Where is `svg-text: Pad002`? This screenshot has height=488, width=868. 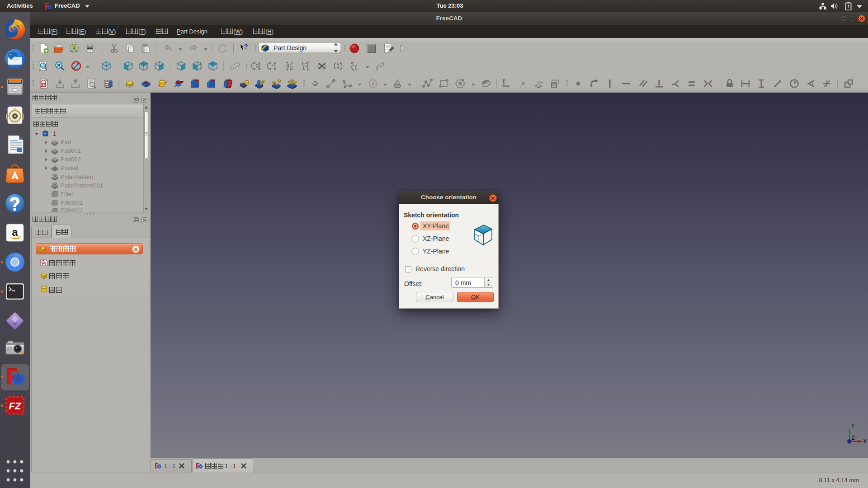
svg-text: Pad002 is located at coordinates (71, 159).